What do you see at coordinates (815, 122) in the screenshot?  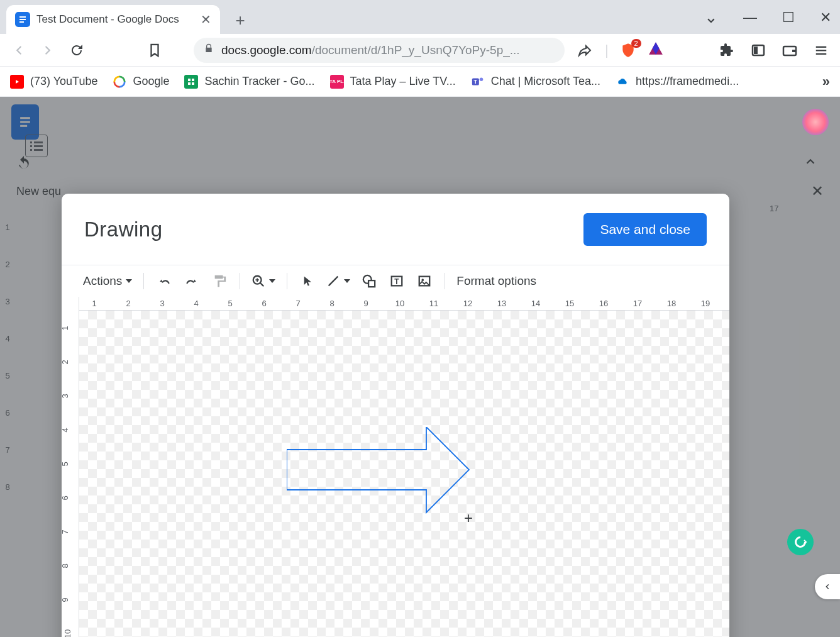 I see `account-avatar` at bounding box center [815, 122].